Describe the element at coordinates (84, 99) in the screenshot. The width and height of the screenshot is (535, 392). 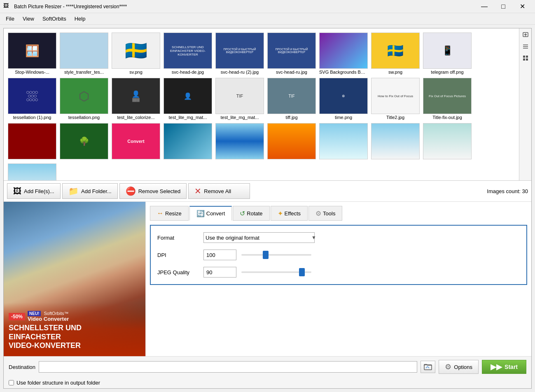
I see `list-item: ⬡ tessellation.png` at that location.